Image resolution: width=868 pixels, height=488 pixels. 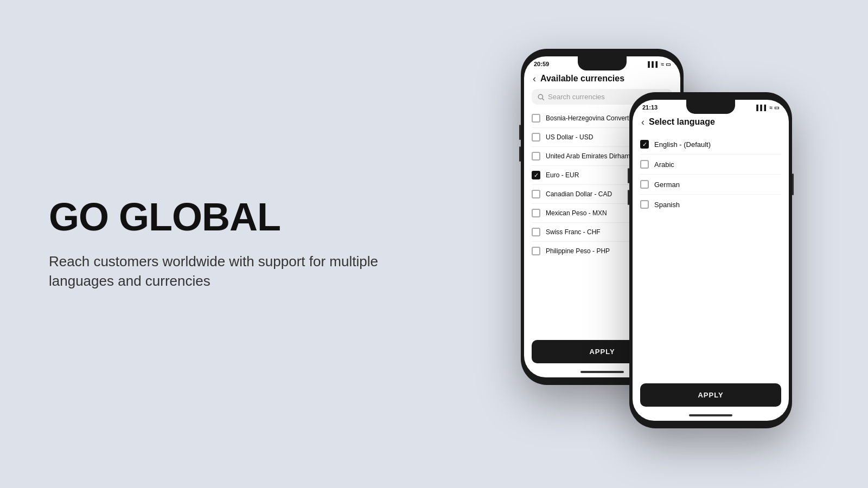 What do you see at coordinates (663, 64) in the screenshot?
I see `wifi-icon: ≈` at bounding box center [663, 64].